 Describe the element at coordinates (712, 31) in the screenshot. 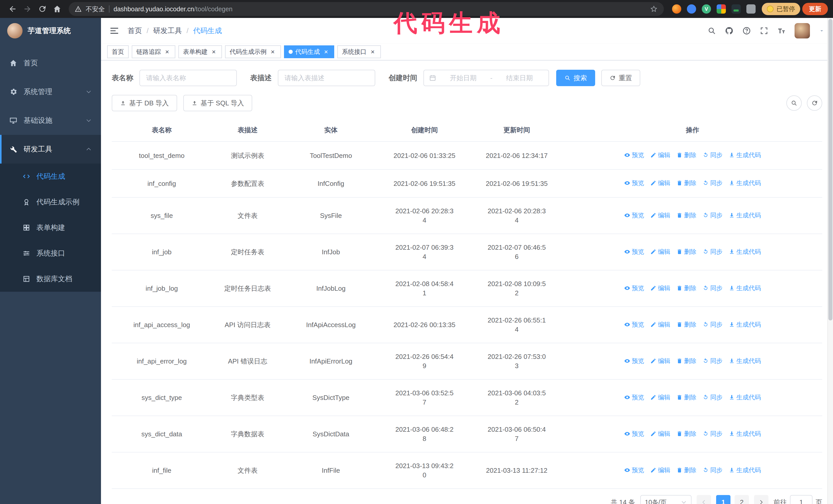

I see `search-icon` at that location.